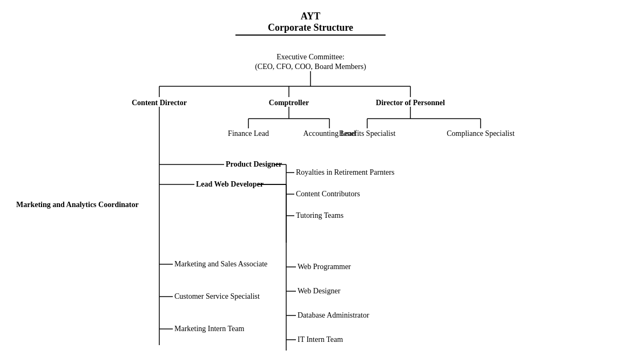 This screenshot has height=364, width=621. What do you see at coordinates (217, 297) in the screenshot?
I see `customer-service: Customer Service Specialist` at bounding box center [217, 297].